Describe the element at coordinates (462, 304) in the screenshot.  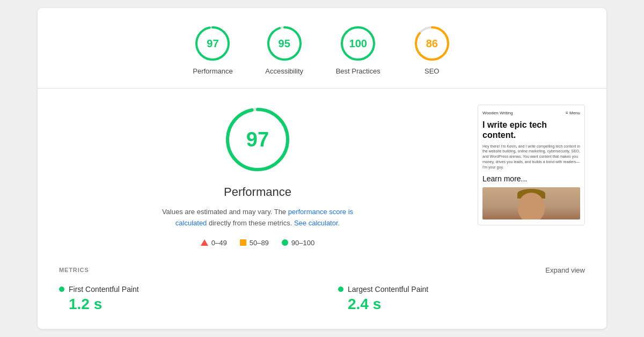
I see `metric-value-1: 2.4 s` at that location.